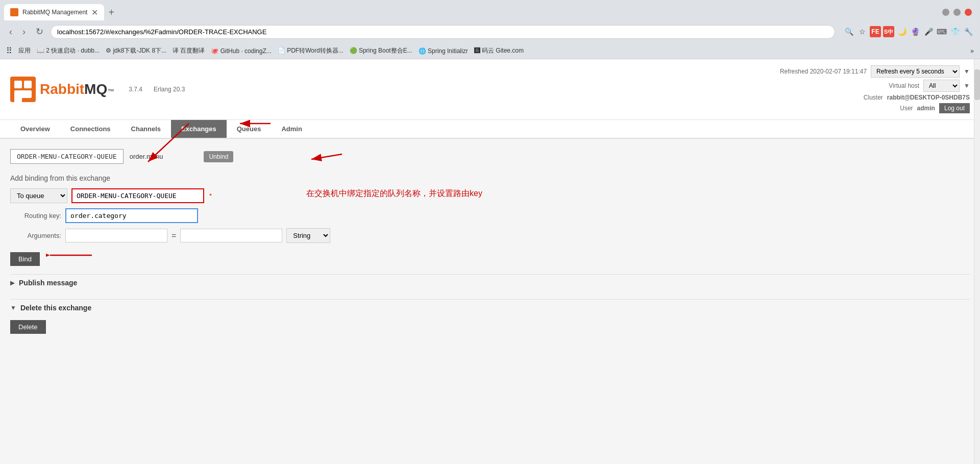 The image size is (980, 464). Describe the element at coordinates (873, 97) in the screenshot. I see `cluster-label: Cluster` at that location.